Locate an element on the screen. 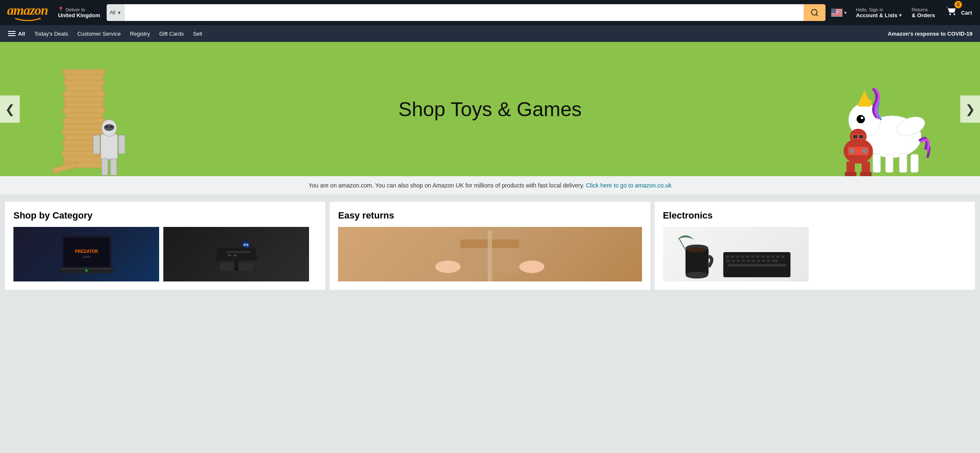 The width and height of the screenshot is (980, 453). covid-response-link: Amazon's response to COVID-19 is located at coordinates (930, 34).